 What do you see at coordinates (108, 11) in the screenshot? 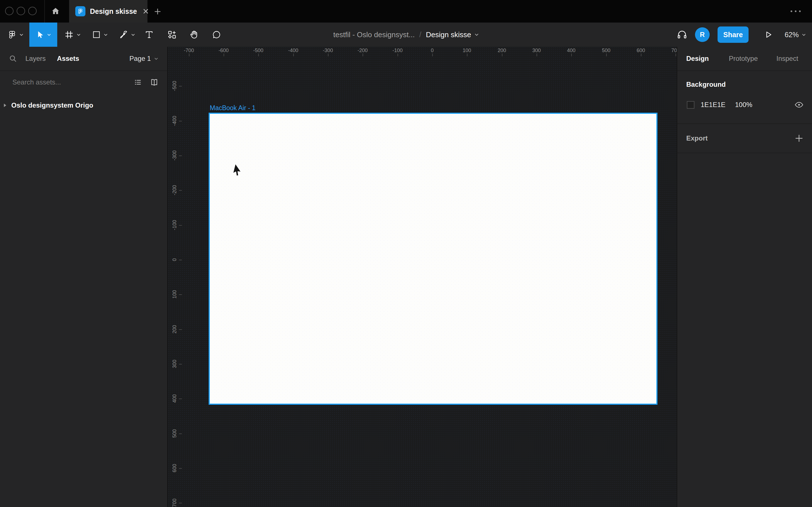
I see `file-tab: Design skisse` at bounding box center [108, 11].